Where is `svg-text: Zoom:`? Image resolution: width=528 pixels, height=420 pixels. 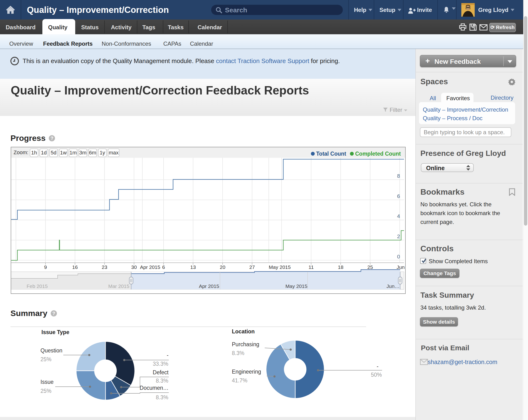
svg-text: Zoom: is located at coordinates (21, 152).